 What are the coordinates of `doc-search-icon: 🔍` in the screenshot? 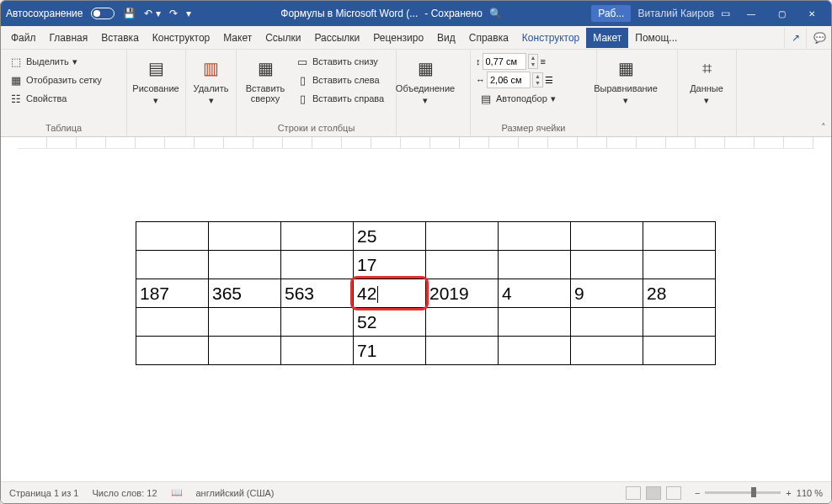 It's located at (495, 13).